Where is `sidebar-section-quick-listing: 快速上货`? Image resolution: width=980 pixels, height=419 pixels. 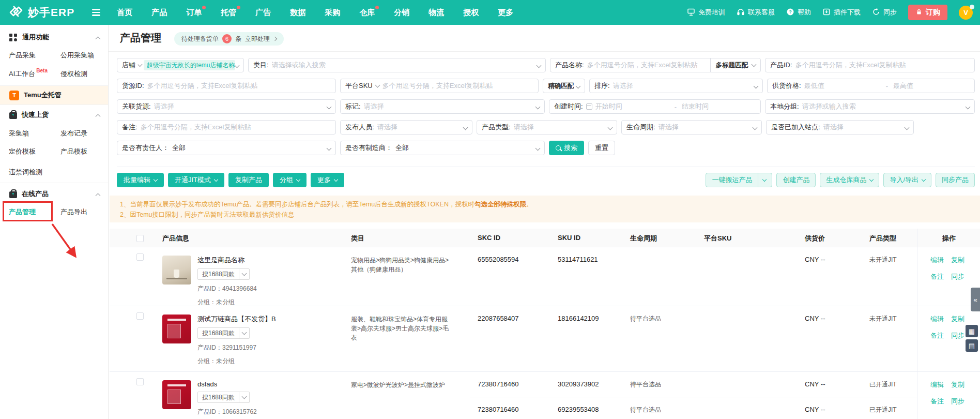 sidebar-section-quick-listing: 快速上货 is located at coordinates (54, 115).